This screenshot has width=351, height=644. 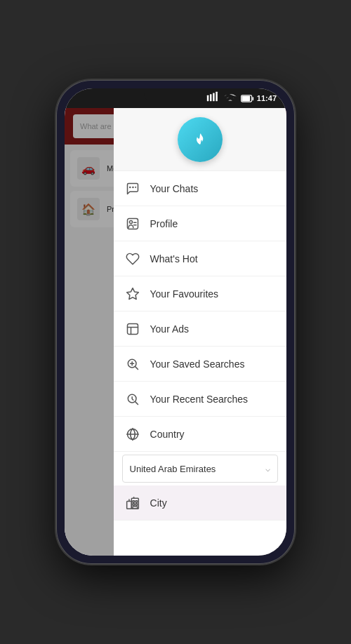 What do you see at coordinates (199, 399) in the screenshot?
I see `recent-searches-label: Your Recent Searches` at bounding box center [199, 399].